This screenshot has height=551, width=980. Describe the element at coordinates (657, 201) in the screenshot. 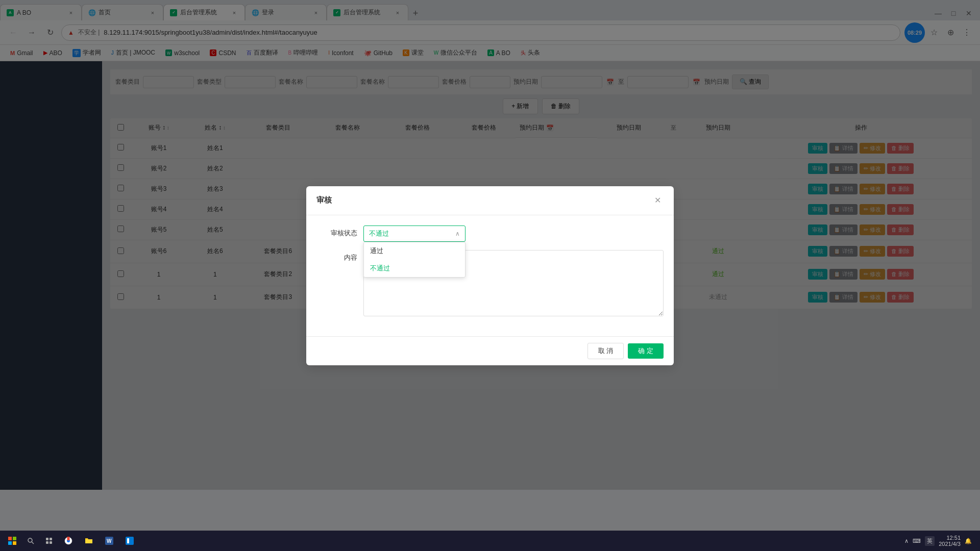

I see `modal-close-button: ✕` at that location.